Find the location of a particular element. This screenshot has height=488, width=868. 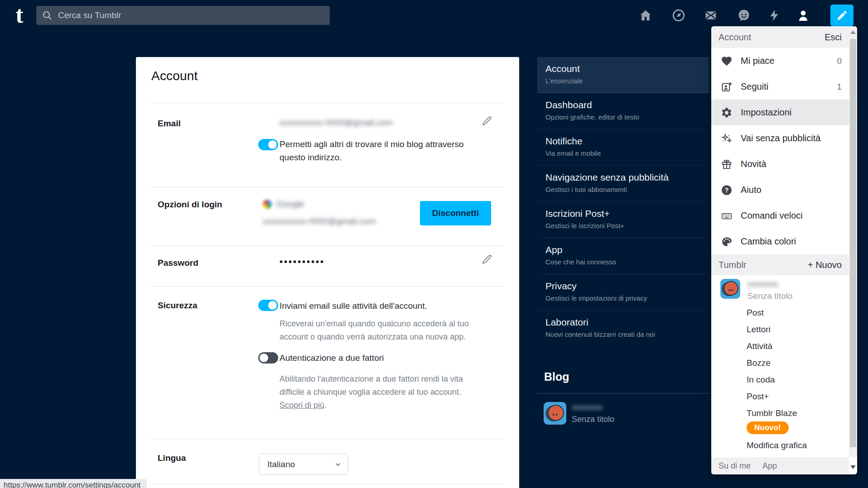

link-preview-statusbar: https://www.tumblr.com/settings/account is located at coordinates (73, 483).